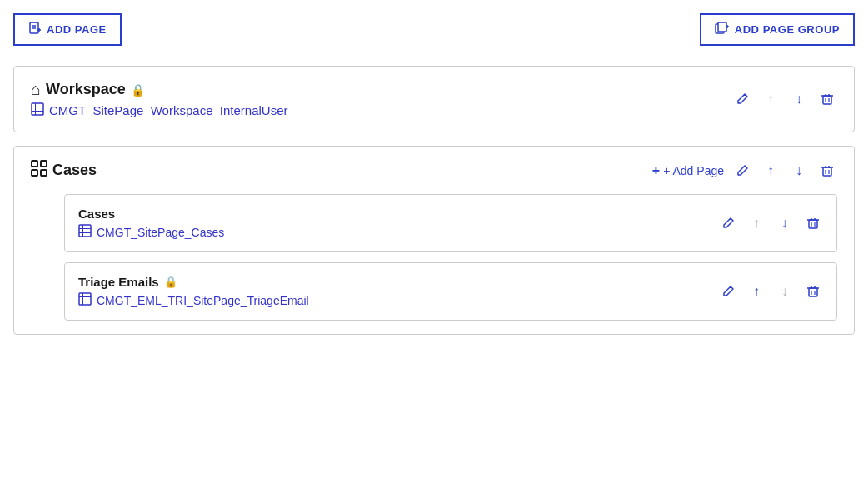 The width and height of the screenshot is (868, 488). What do you see at coordinates (771, 291) in the screenshot?
I see `triage-emails-actions: ↑ ↓` at bounding box center [771, 291].